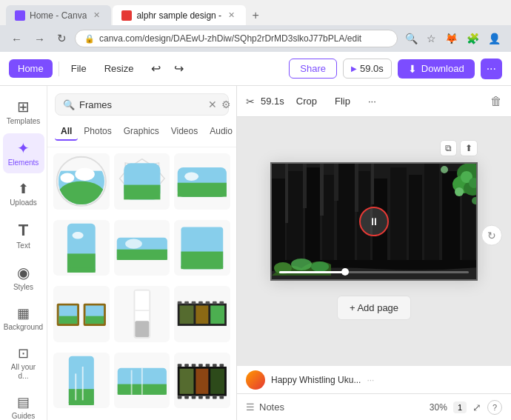  I want to click on search-input, so click(141, 105).